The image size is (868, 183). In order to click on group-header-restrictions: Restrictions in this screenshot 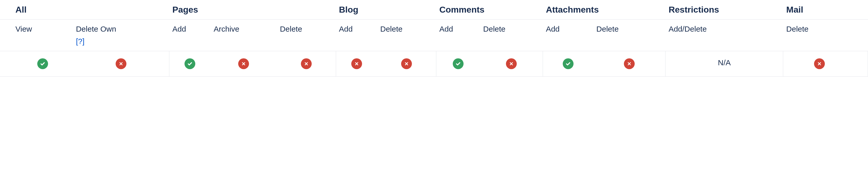, I will do `click(724, 10)`.